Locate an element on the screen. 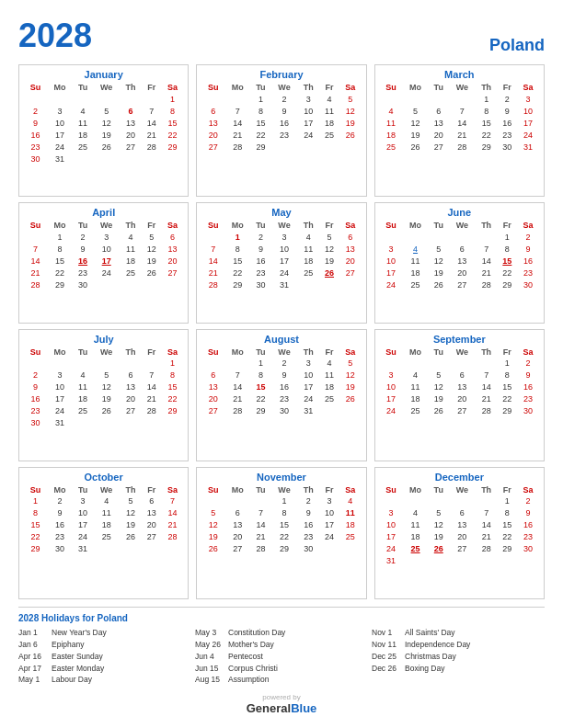 Image resolution: width=563 pixels, height=728 pixels. holiday-item: Jun 4Pentecost is located at coordinates (282, 656).